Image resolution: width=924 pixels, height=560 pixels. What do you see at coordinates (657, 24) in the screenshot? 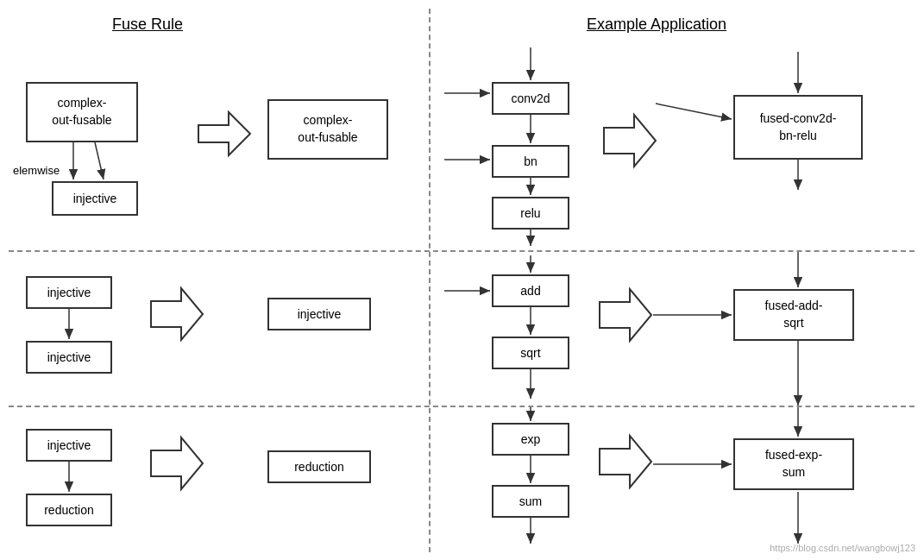
I see `example-application-header: Example Application` at bounding box center [657, 24].